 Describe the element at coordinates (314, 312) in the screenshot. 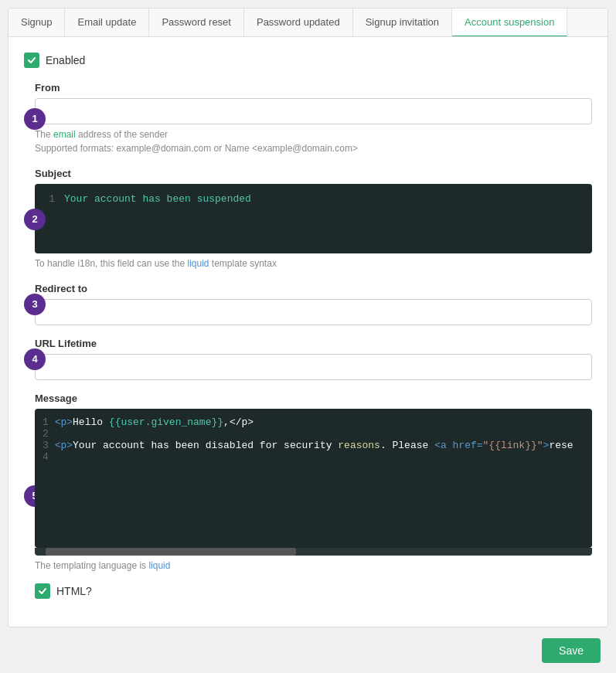

I see `redirect-input` at that location.